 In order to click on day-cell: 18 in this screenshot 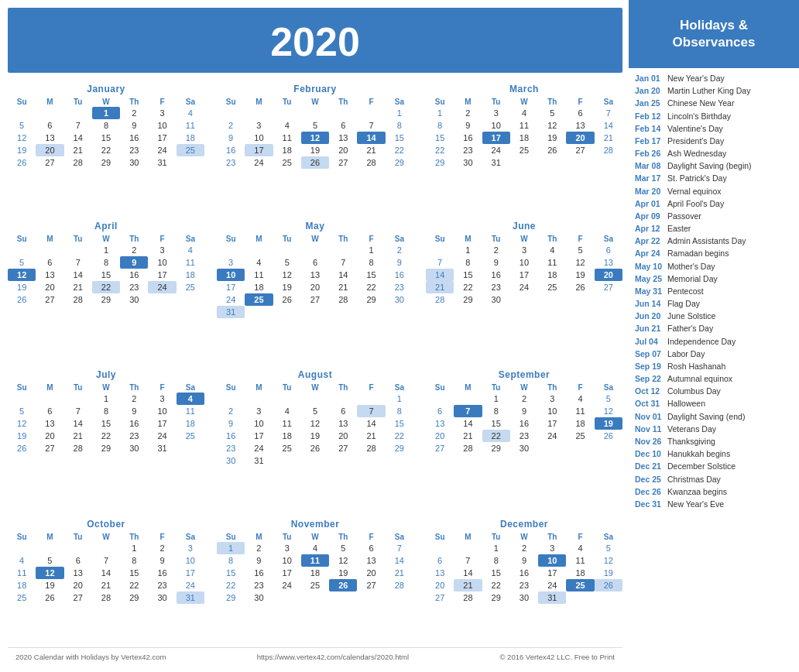, I will do `click(22, 585)`.